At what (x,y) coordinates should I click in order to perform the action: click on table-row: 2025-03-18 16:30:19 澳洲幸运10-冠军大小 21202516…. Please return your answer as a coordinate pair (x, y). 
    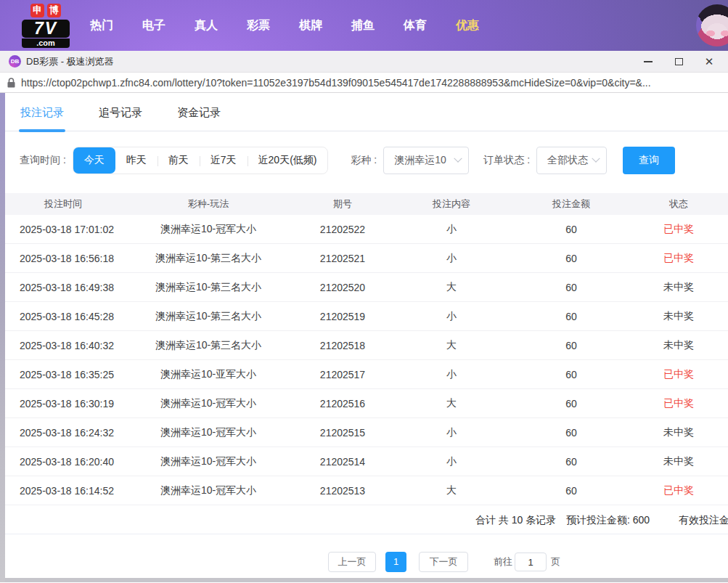
    Looking at the image, I should click on (367, 404).